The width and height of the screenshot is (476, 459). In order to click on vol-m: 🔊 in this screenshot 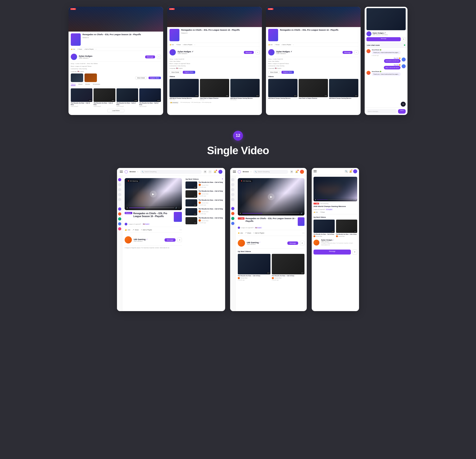, I will do `click(302, 213)`.